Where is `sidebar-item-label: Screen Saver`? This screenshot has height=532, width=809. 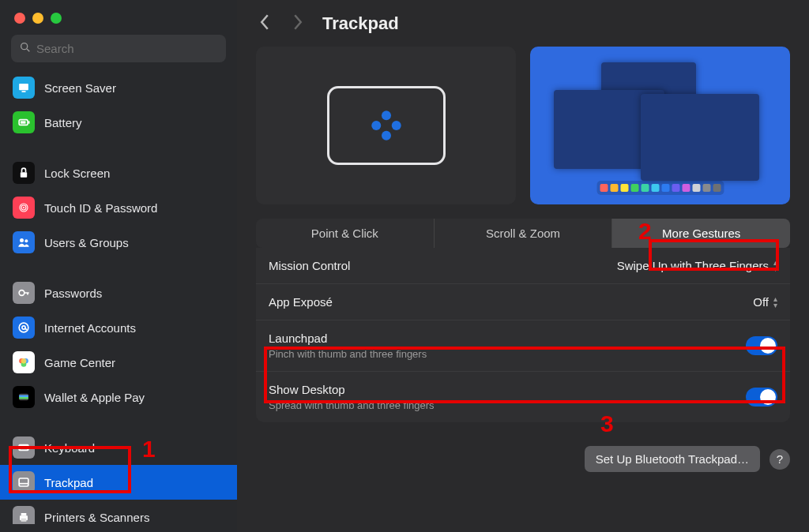
sidebar-item-label: Screen Saver is located at coordinates (81, 88).